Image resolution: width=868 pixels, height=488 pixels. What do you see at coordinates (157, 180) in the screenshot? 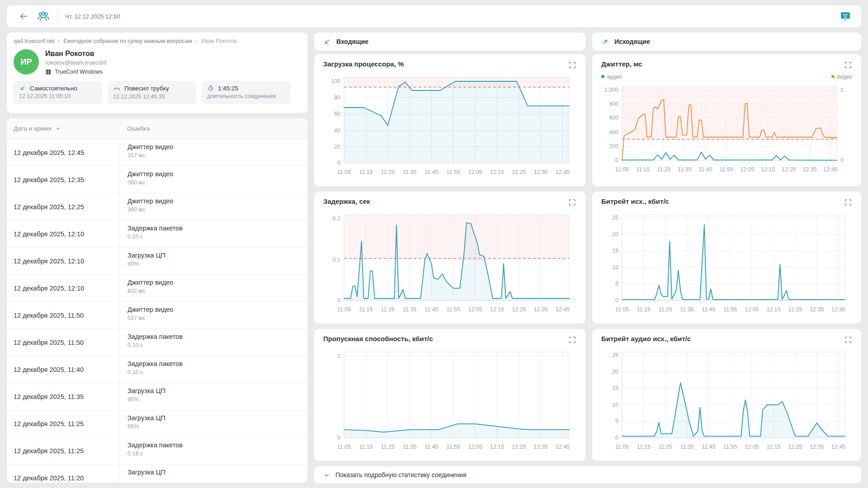
I see `table-row: 12 декабря 2025, 12:35Джиттер видео360 м…` at bounding box center [157, 180].